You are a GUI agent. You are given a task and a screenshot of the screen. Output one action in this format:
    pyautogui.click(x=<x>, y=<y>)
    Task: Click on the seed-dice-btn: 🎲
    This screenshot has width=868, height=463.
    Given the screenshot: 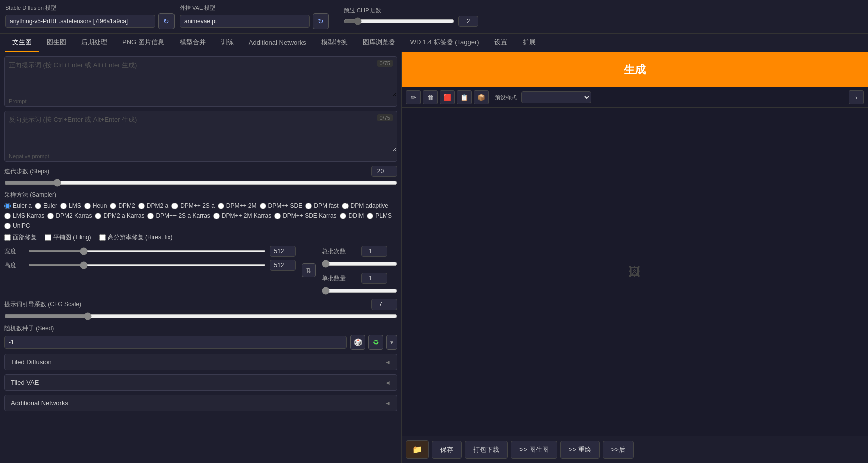 What is the action you would take?
    pyautogui.click(x=358, y=342)
    